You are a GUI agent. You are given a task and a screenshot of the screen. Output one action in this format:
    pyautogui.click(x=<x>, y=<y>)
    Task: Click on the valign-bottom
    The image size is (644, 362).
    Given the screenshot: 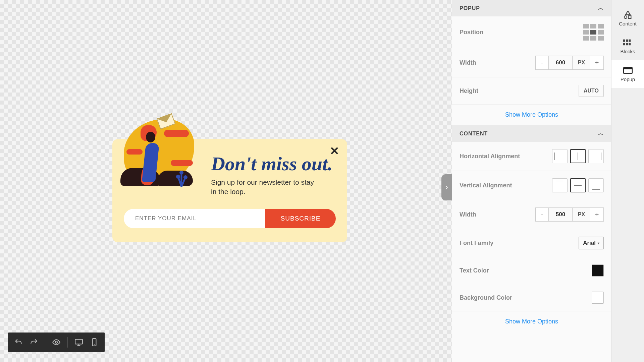 What is the action you would take?
    pyautogui.click(x=596, y=185)
    